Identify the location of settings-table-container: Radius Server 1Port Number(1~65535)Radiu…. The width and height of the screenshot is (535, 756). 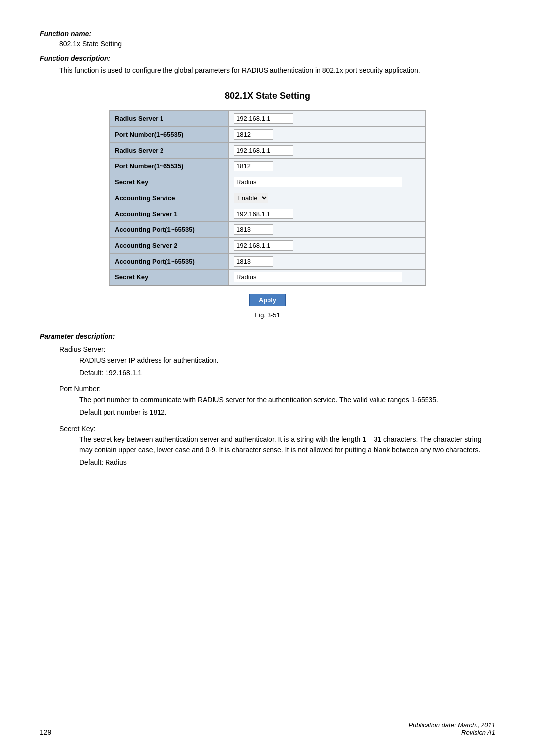
(268, 198).